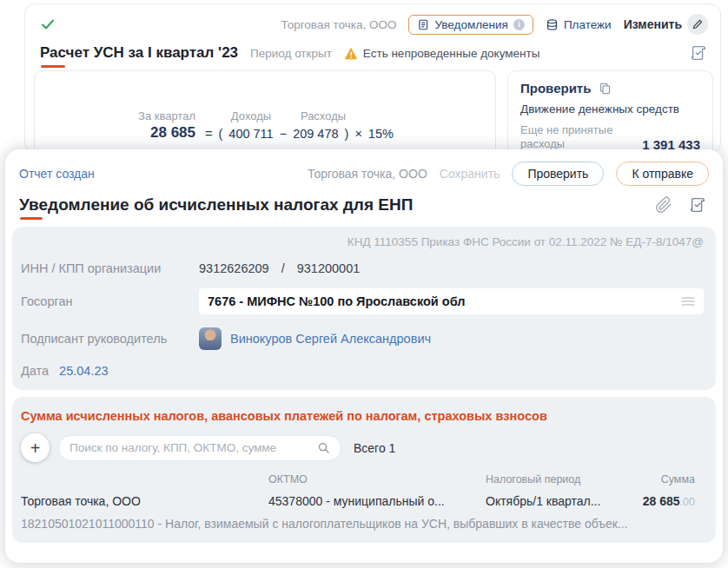 The image size is (728, 568). I want to click on warning-icon, so click(351, 54).